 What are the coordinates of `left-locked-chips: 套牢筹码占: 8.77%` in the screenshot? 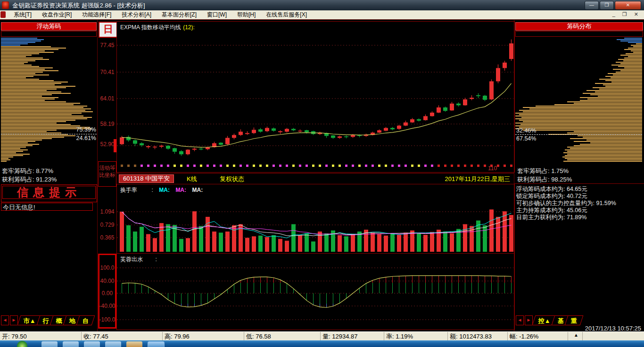 It's located at (27, 171).